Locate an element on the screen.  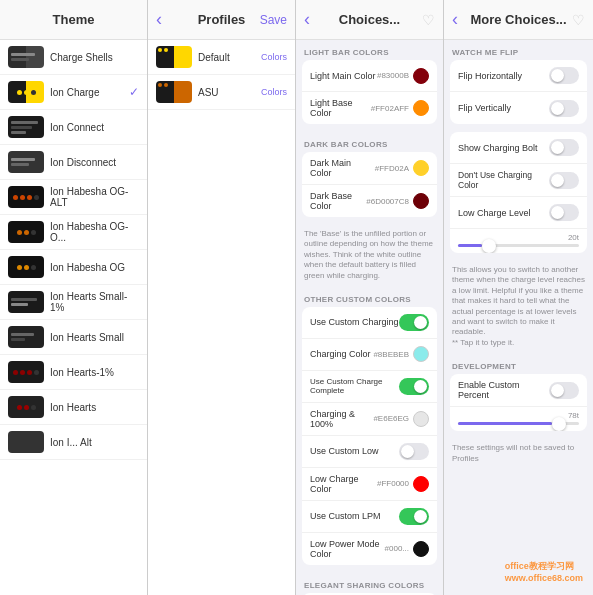
theme-item-ion-charge: Ion Charge ✓ is located at coordinates (74, 92).